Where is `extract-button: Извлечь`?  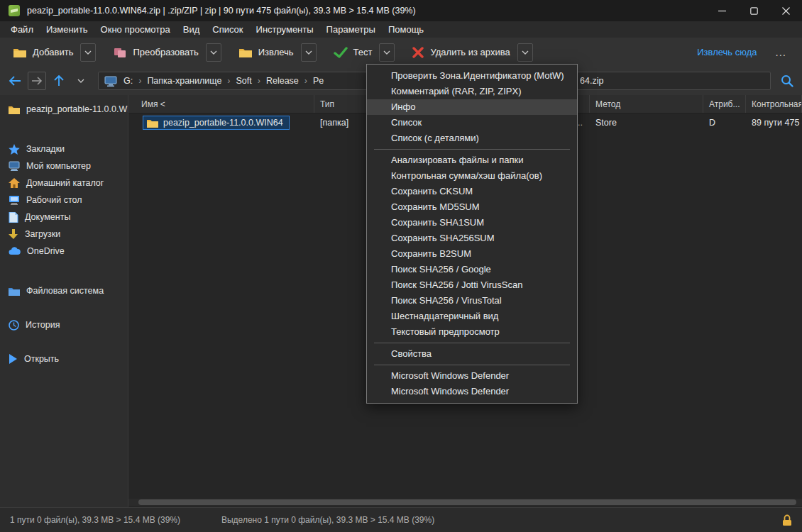
extract-button: Извлечь is located at coordinates (266, 52).